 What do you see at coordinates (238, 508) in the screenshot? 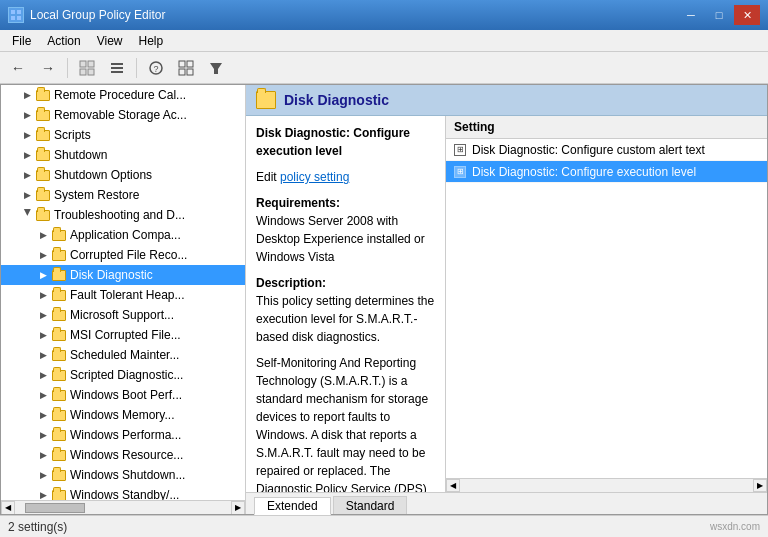
I see `tree-hscroll-right: ▶` at bounding box center [238, 508].